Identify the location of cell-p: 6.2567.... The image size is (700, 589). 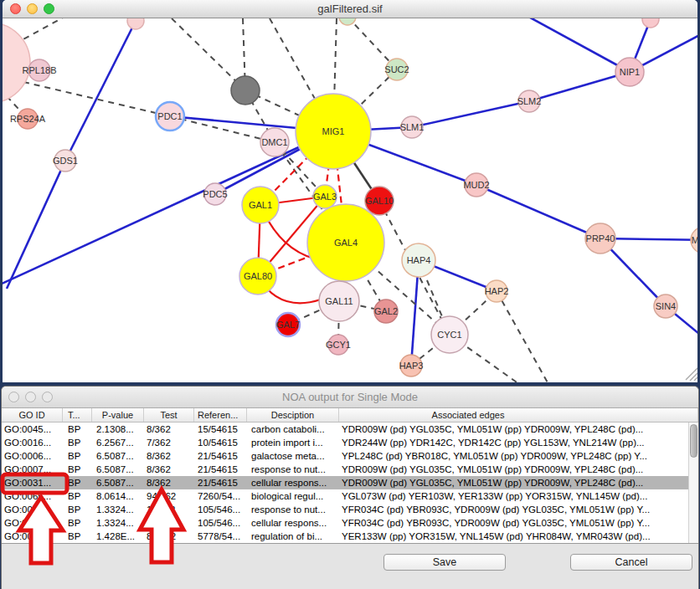
(118, 443).